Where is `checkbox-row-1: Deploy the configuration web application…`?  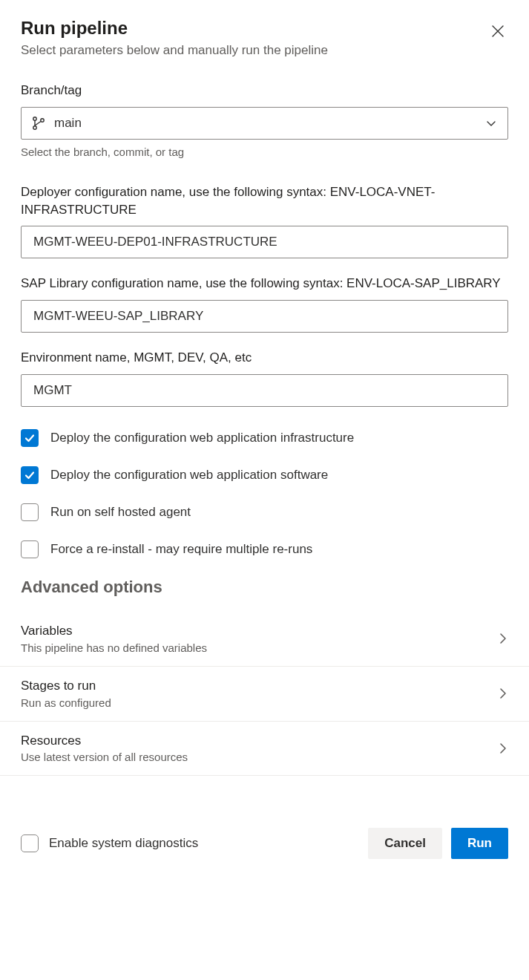 checkbox-row-1: Deploy the configuration web application… is located at coordinates (264, 475).